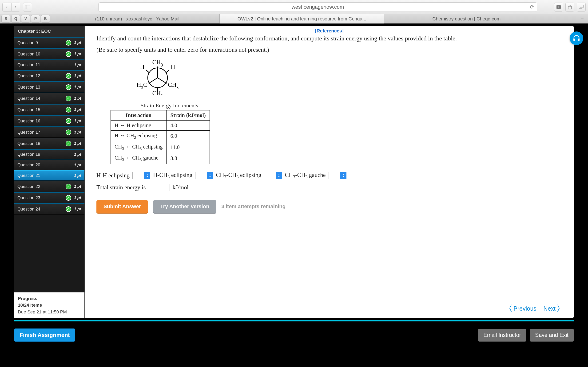 The image size is (588, 367). I want to click on nav-footer: 〈 Previous Next 〉, so click(329, 309).